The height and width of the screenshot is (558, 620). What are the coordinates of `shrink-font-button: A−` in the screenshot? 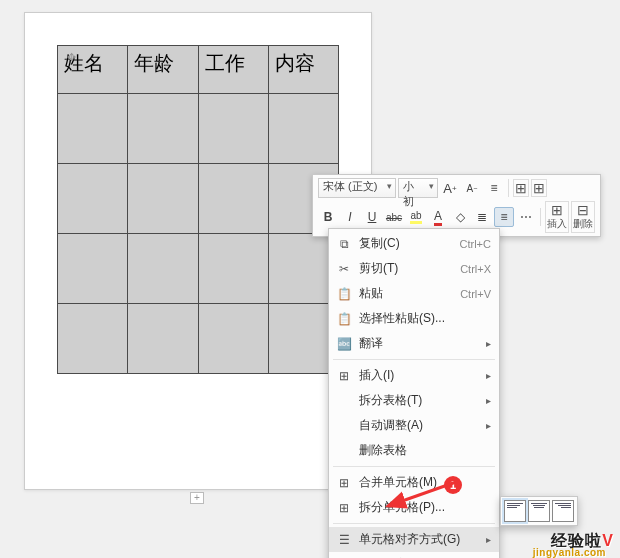 It's located at (472, 188).